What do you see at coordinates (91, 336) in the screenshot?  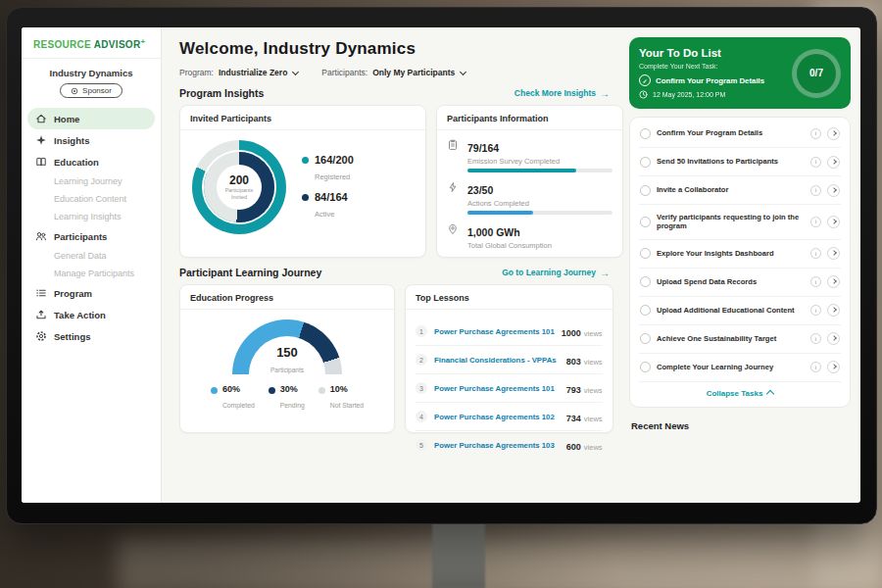 I see `sidebar-item-settings: Settings` at bounding box center [91, 336].